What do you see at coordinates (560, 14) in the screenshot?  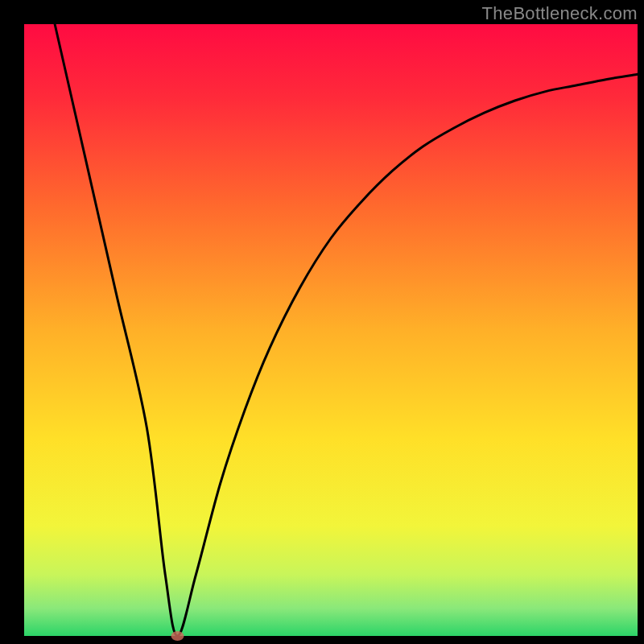 I see `attribution-label: TheBottleneck.com` at bounding box center [560, 14].